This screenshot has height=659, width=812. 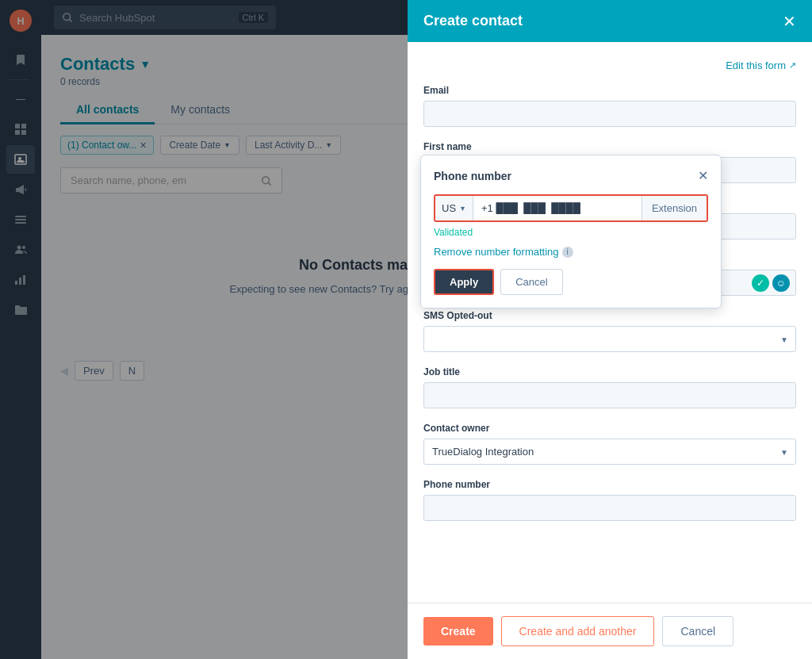 What do you see at coordinates (610, 106) in the screenshot?
I see `email-field-group: Email` at bounding box center [610, 106].